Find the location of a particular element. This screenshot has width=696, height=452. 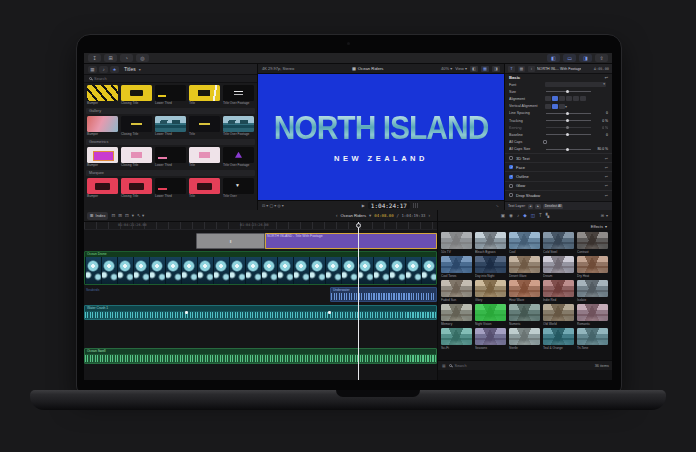

effect-tile: Bleach Bypass is located at coordinates (490, 243).